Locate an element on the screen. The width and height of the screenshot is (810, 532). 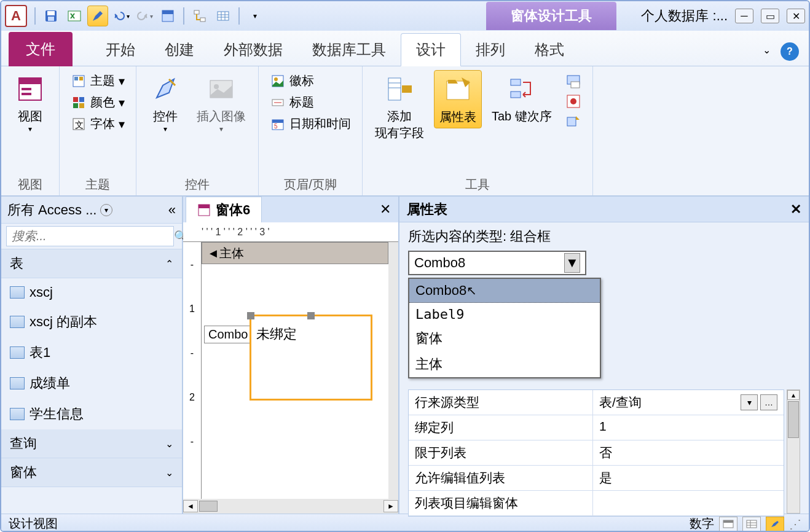
close-button: ✕ is located at coordinates (796, 16).